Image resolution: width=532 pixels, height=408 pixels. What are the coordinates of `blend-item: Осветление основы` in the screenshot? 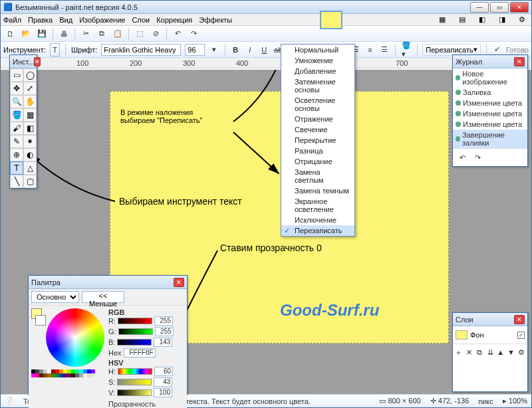 It's located at (318, 104).